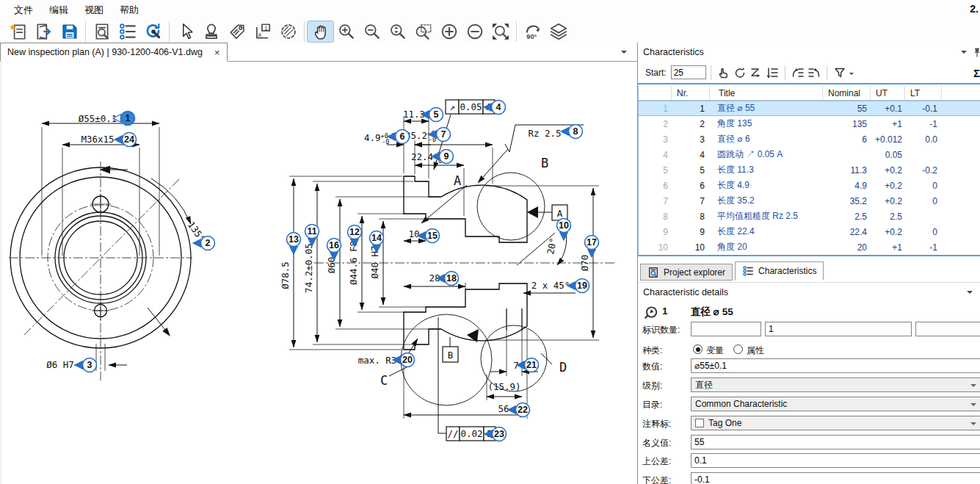  Describe the element at coordinates (294, 244) in the screenshot. I see `balloon-13: 13` at that location.